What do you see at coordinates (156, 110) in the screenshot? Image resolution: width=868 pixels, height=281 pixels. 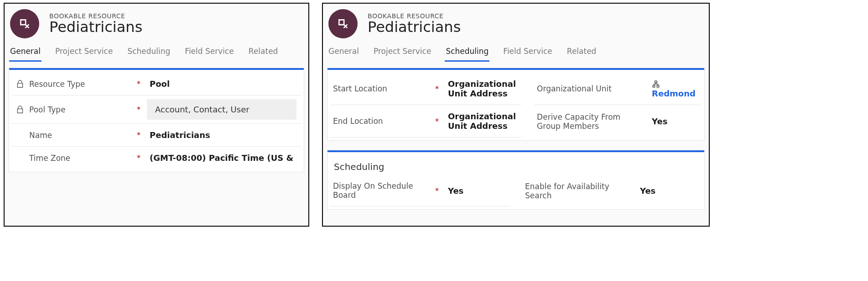 I see `field-pool-type: Pool Type * Account, Contact, User` at bounding box center [156, 110].